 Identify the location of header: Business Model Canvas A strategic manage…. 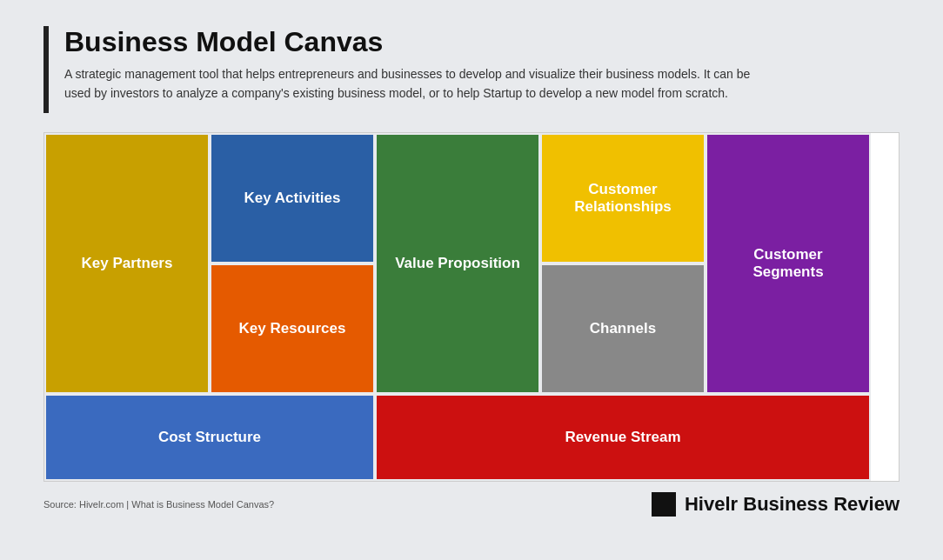
(472, 70).